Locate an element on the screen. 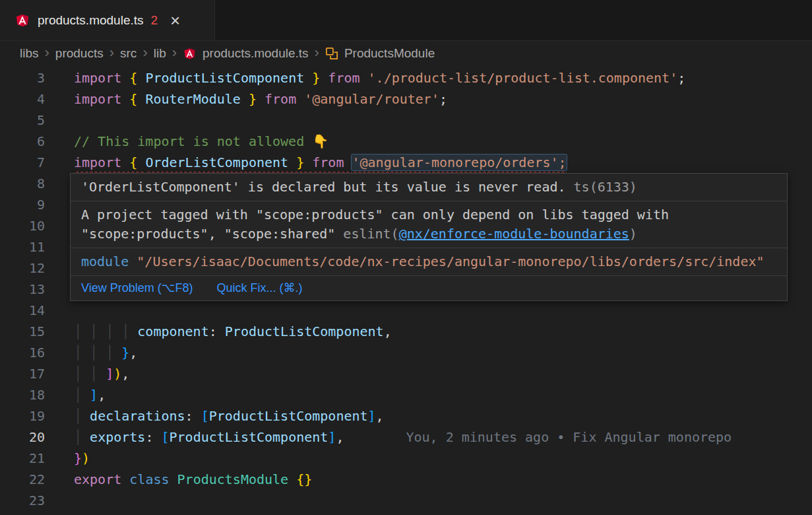 This screenshot has width=812, height=515. code-token: { is located at coordinates (137, 162).